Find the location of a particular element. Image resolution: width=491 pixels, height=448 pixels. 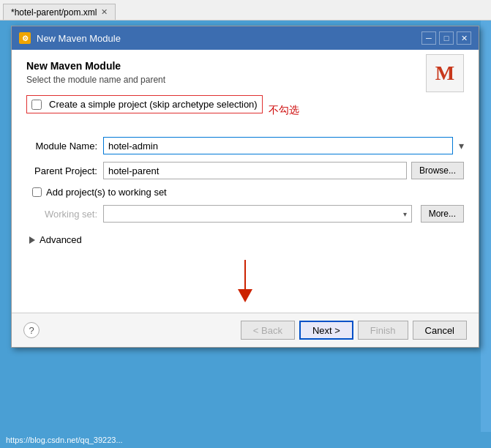

url-text: https://blog.csdn.net/qq_39223... is located at coordinates (64, 440).